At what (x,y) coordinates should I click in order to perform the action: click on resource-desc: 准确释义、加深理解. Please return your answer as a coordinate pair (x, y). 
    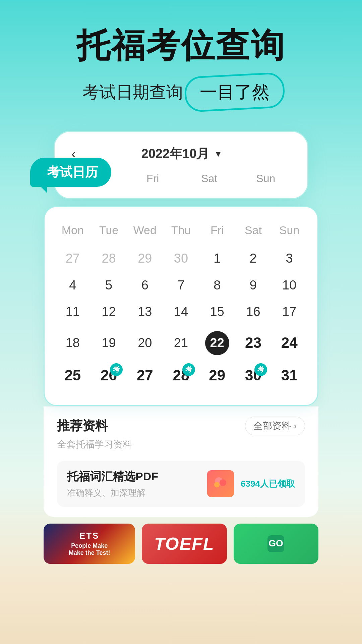
    Looking at the image, I should click on (137, 493).